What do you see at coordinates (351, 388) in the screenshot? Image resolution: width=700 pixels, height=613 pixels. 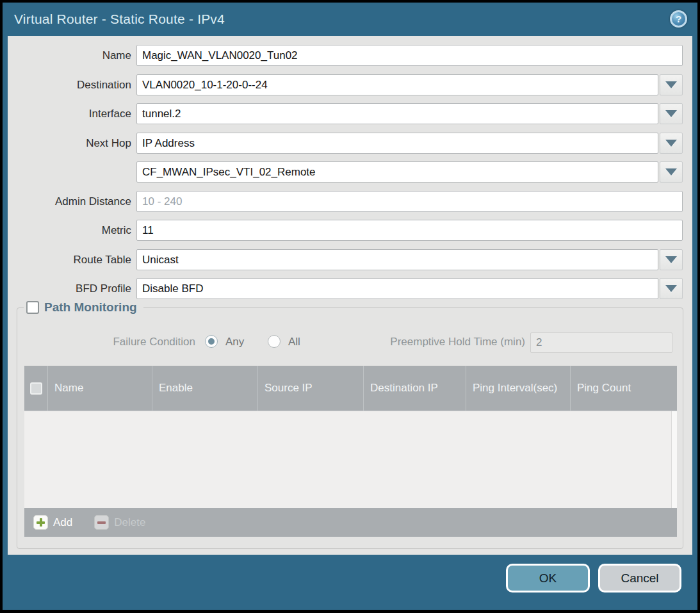 I see `table-header-row: Name Enable Source IP Destination IP Pin…` at bounding box center [351, 388].